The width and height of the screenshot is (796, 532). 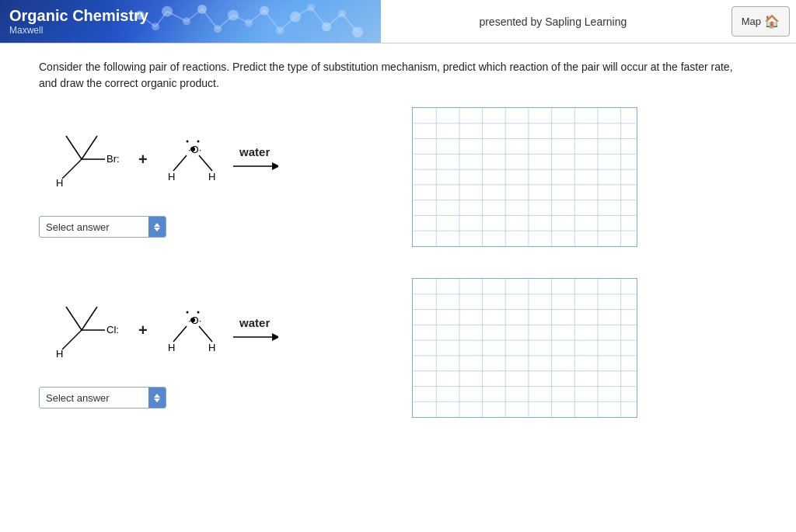 What do you see at coordinates (143, 160) in the screenshot?
I see `reaction-1-plus: +` at bounding box center [143, 160].